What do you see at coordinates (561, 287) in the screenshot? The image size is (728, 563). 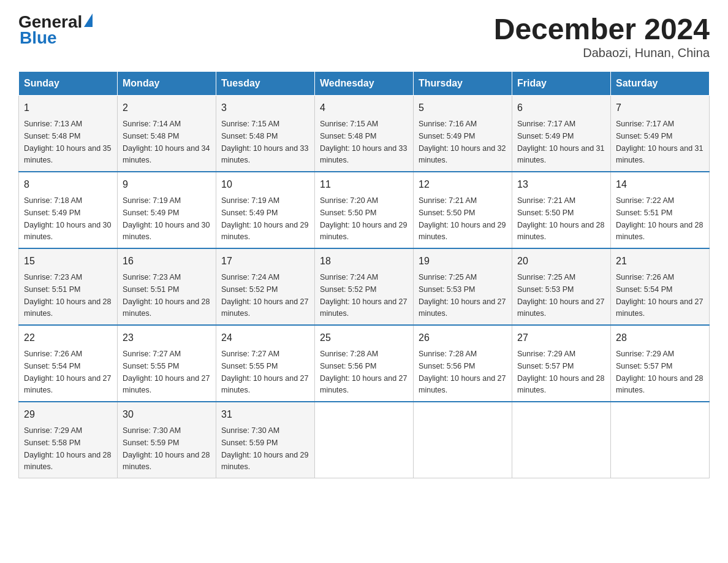 I see `calendar-cell: 20 Sunrise: 7:25 AMSunset: 5:53 PMDaylig…` at bounding box center [561, 287].